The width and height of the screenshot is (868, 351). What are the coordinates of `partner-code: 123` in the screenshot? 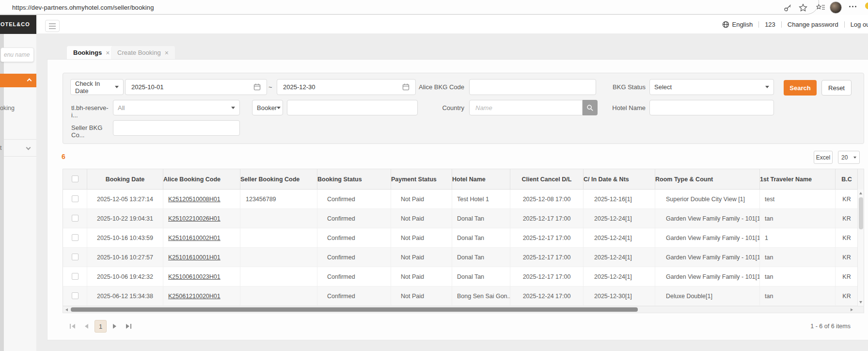 It's located at (770, 24).